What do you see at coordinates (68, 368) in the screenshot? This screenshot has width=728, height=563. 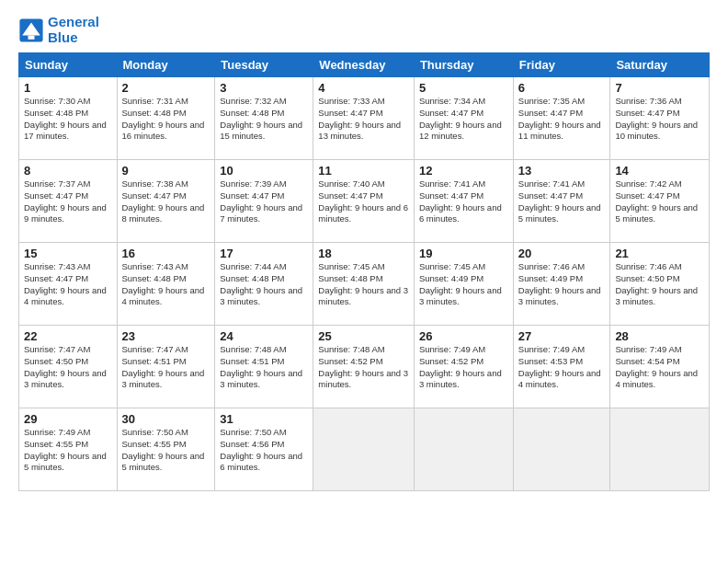 I see `day-info: Sunrise: 7:47 AM Sunset: 4:50 PM Dayligh…` at bounding box center [68, 368].